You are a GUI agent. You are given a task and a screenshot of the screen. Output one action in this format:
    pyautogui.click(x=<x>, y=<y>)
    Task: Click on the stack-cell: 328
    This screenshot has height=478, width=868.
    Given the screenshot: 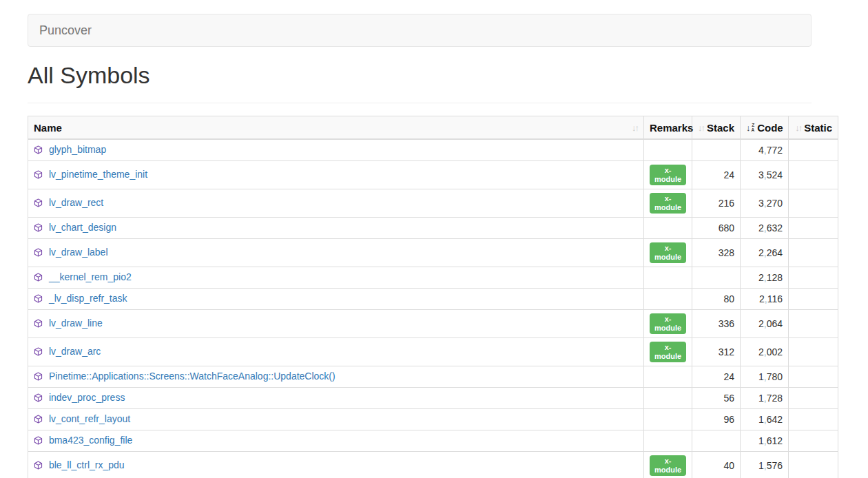 What is the action you would take?
    pyautogui.click(x=716, y=252)
    